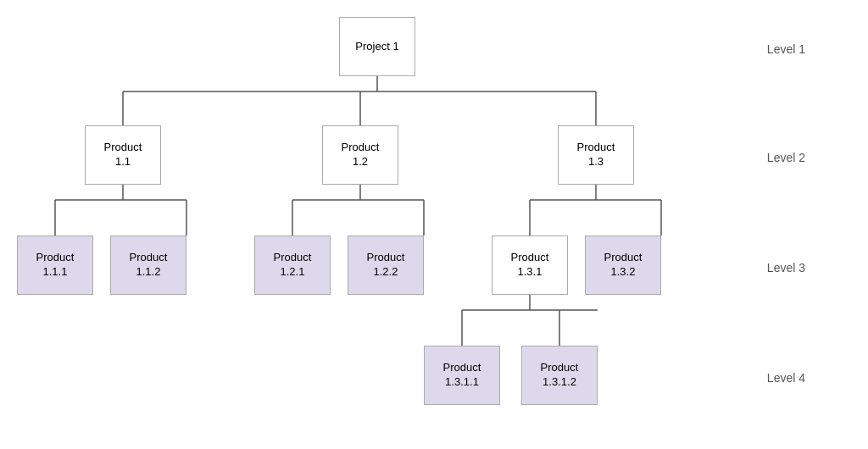 This screenshot has width=868, height=449. What do you see at coordinates (462, 375) in the screenshot?
I see `node-p1311: Product1.3.1.1` at bounding box center [462, 375].